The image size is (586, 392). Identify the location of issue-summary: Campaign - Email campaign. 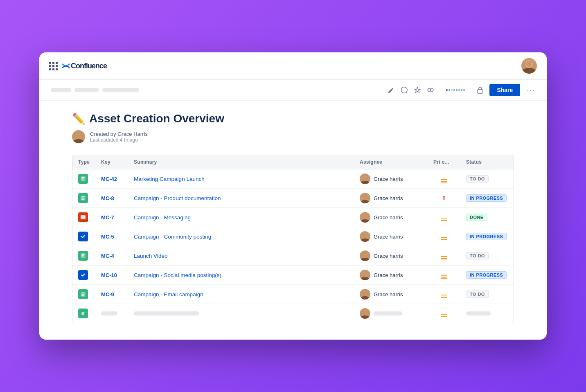
(169, 295).